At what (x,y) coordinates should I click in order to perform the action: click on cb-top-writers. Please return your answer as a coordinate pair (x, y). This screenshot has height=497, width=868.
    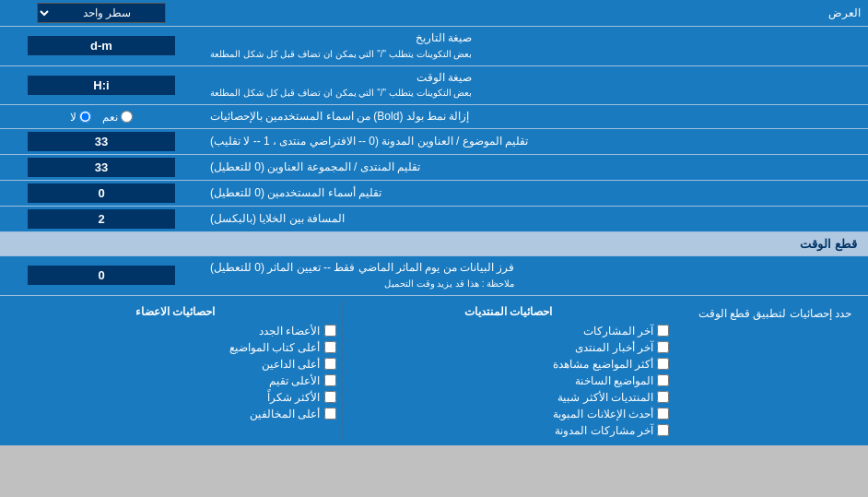
    Looking at the image, I should click on (330, 347).